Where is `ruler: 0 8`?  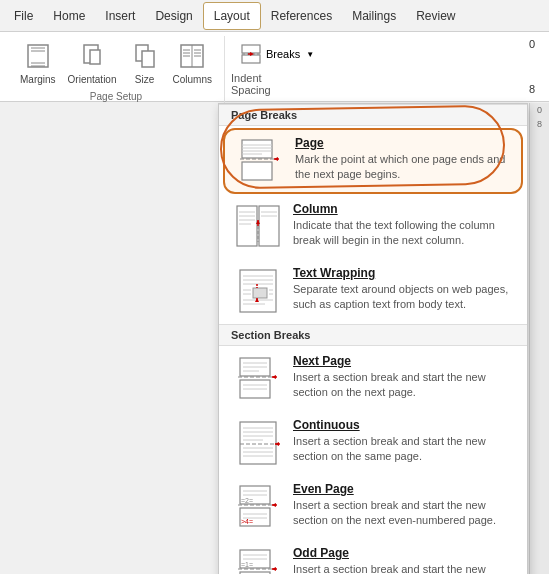 ruler: 0 8 is located at coordinates (539, 338).